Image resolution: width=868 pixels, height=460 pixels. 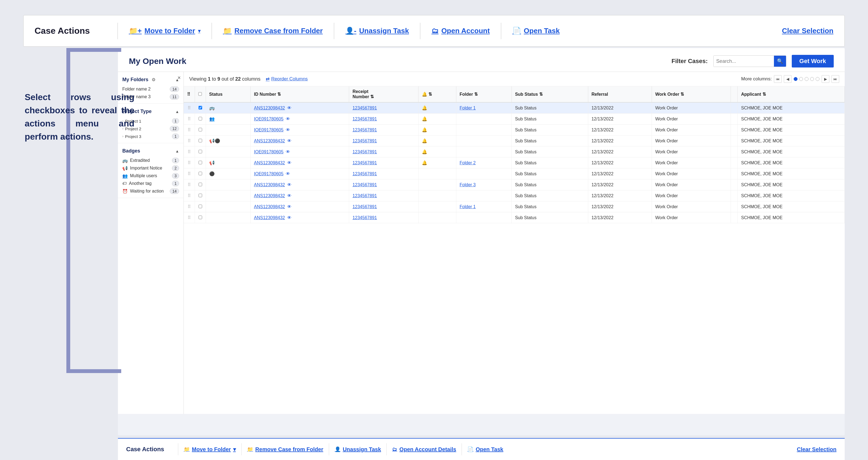 What do you see at coordinates (807, 31) in the screenshot?
I see `top-clear-selection-button: Clear Selection` at bounding box center [807, 31].